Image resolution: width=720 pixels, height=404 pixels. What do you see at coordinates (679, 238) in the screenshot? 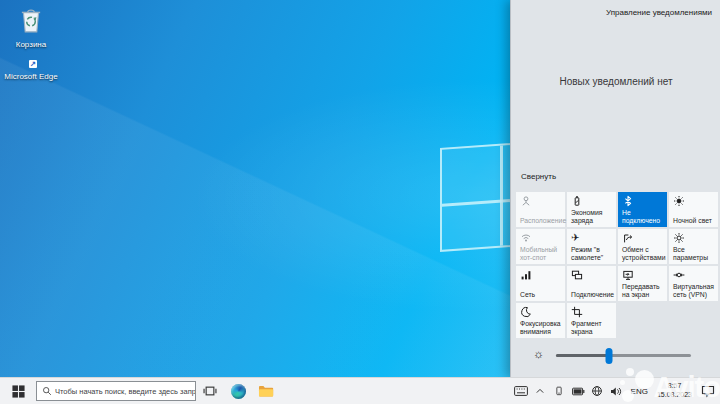
I see `settings-gear-icon` at bounding box center [679, 238].